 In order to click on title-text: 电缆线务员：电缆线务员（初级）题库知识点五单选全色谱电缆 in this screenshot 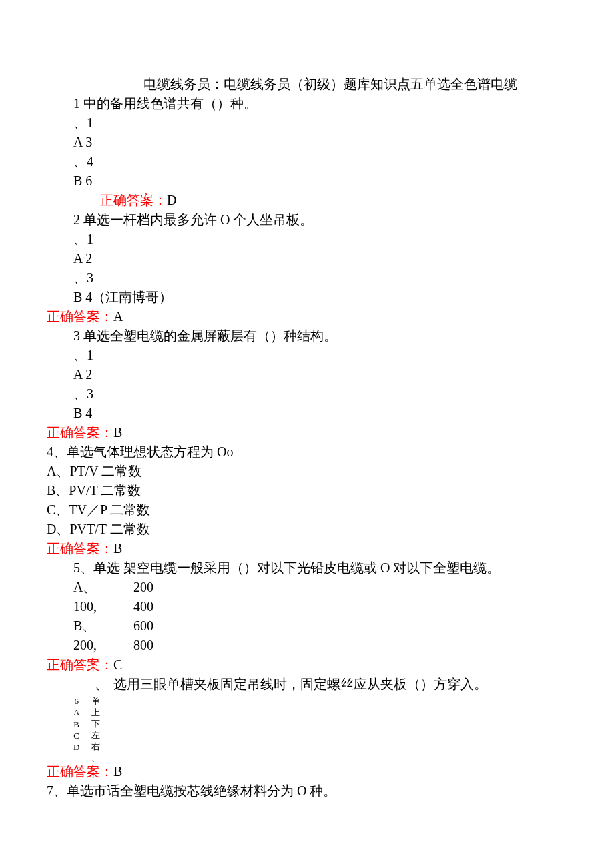, I will do `click(330, 84)`.